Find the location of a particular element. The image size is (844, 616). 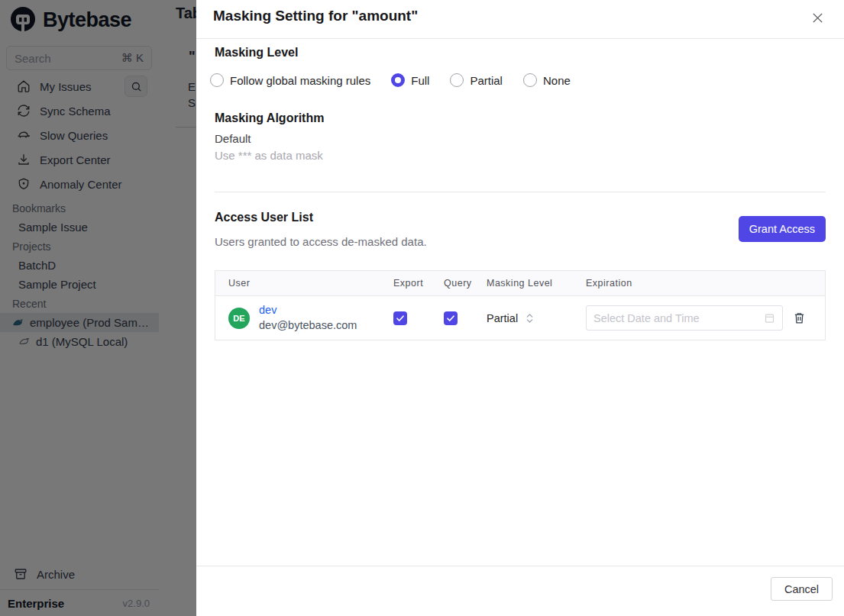

close-button is located at coordinates (817, 18).